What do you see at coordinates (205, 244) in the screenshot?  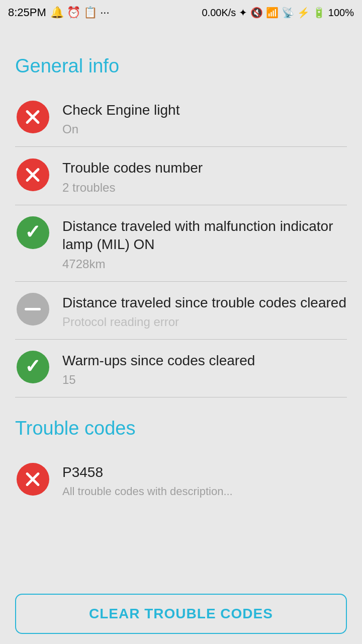 I see `distance-mil-text: Distance traveled with malfunction indic…` at bounding box center [205, 244].